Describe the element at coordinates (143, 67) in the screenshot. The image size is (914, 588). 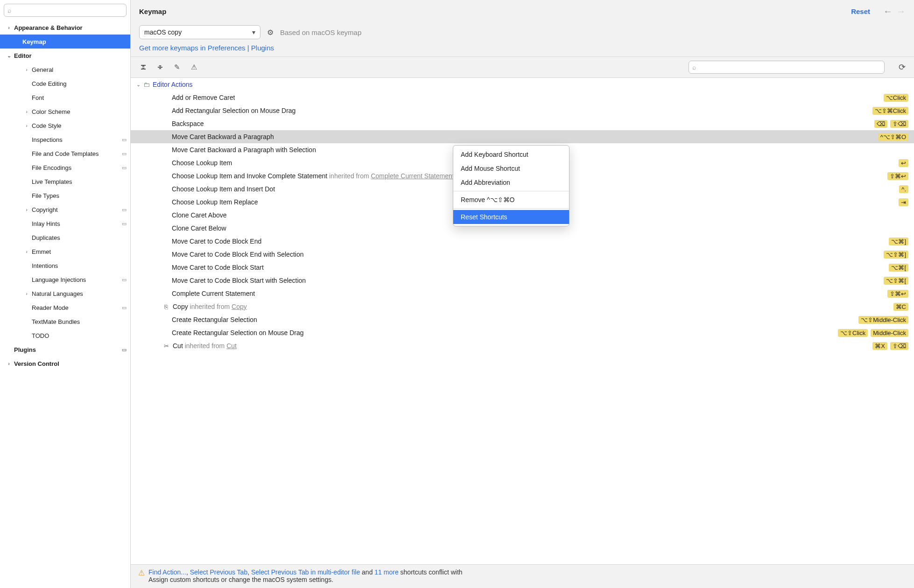
I see `expand-all-icon` at that location.